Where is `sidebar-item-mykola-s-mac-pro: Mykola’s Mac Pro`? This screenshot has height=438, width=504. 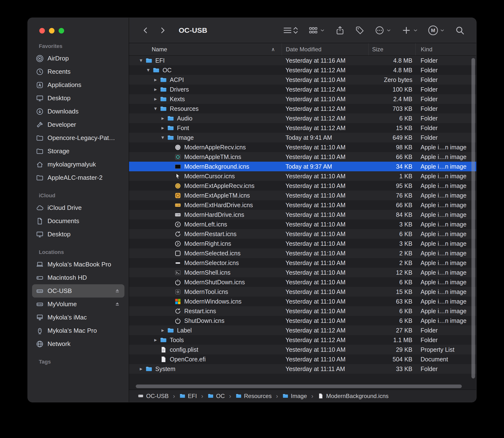
sidebar-item-mykola-s-mac-pro: Mykola’s Mac Pro is located at coordinates (78, 331).